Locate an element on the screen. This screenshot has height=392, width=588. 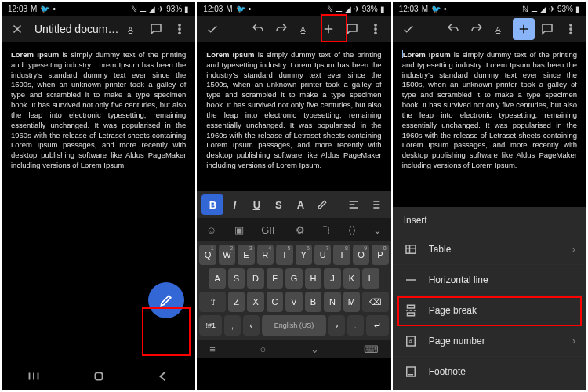
key-z: Z is located at coordinates (237, 302).